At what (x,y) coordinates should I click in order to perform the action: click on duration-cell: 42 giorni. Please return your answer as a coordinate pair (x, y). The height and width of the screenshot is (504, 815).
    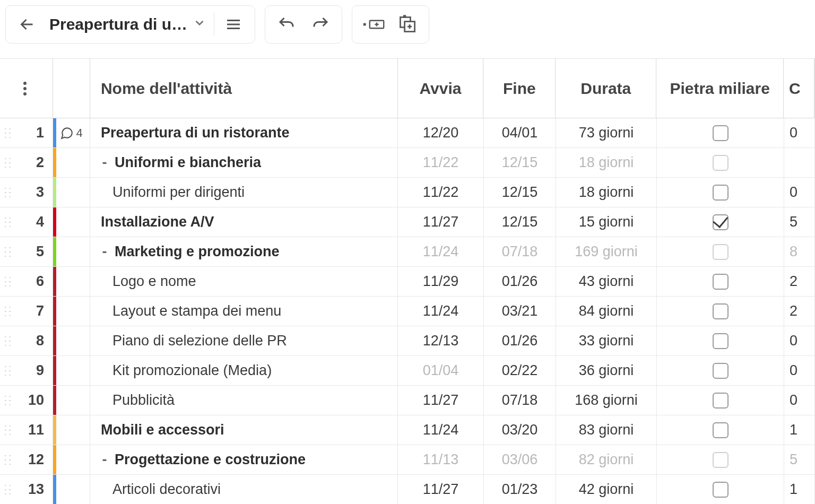
    Looking at the image, I should click on (606, 489).